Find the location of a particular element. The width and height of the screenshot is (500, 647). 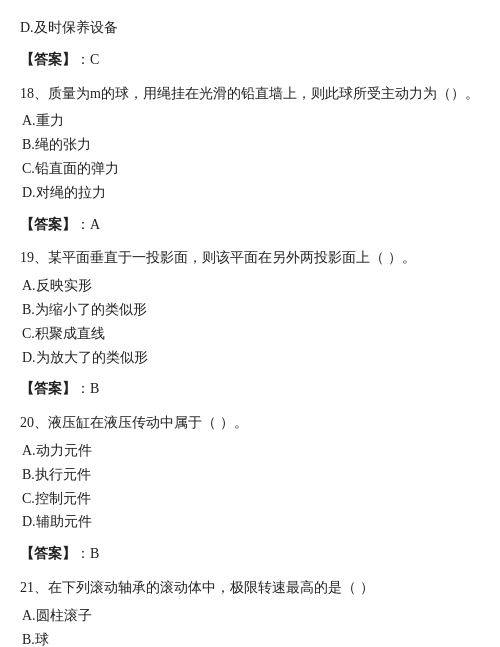

question-20-body: 、液压缸在液压传动中属于（ ）。 is located at coordinates (141, 422).